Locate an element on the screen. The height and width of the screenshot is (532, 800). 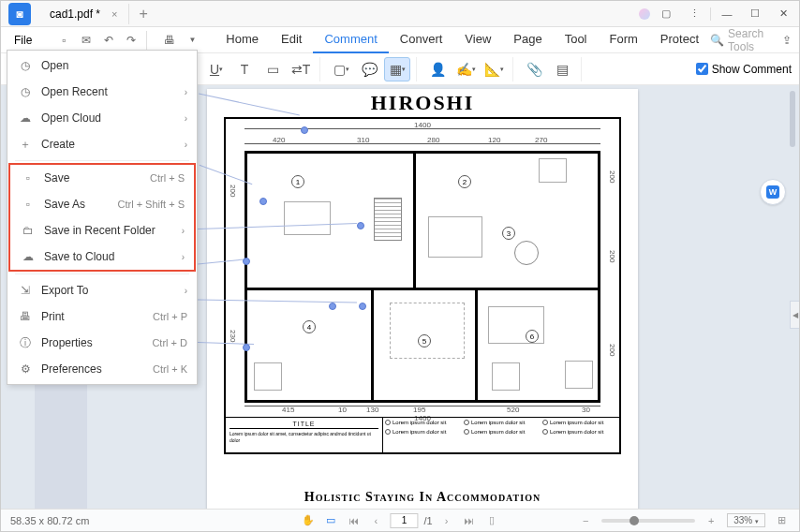
menu-tabs: Home Edit Comment Convert View Page Tool… is located at coordinates (463, 39).